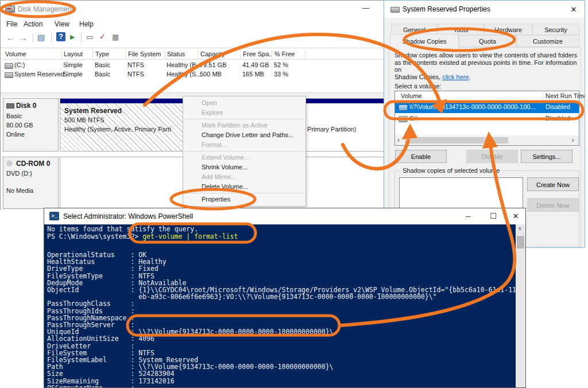 The image size is (588, 388). Describe the element at coordinates (415, 29) in the screenshot. I see `tab-general: General` at that location.